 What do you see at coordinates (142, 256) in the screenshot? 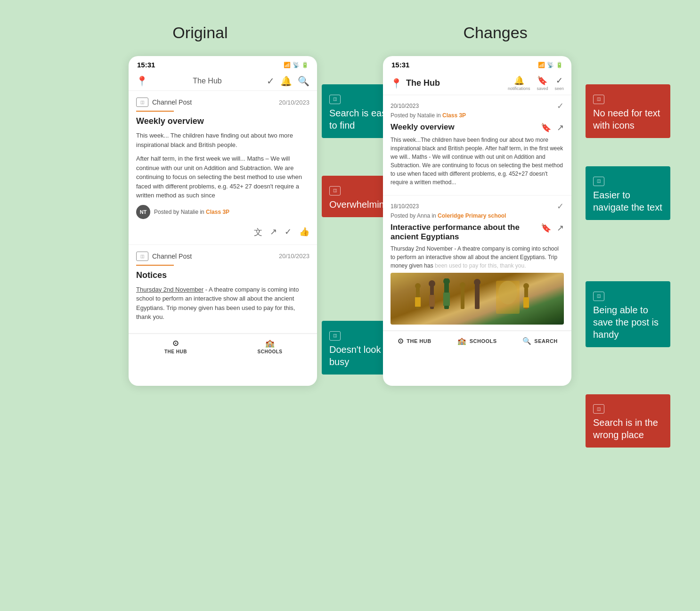
I see `post-type-icon-2: ◫` at bounding box center [142, 256].